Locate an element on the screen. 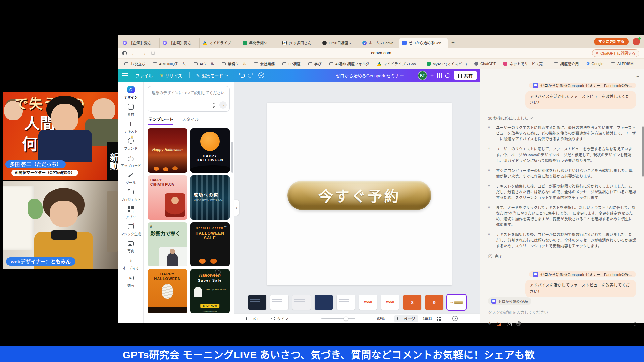  template-super-sale: HalloweenSuper SaleGet Up to 40% OffSHOP… is located at coordinates (210, 291).